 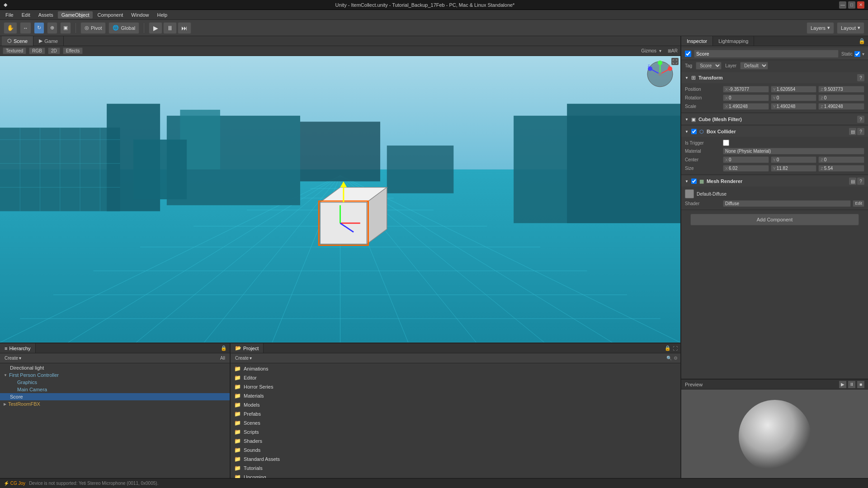 What do you see at coordinates (820, 28) in the screenshot?
I see `layers-dropdown: Layers ▾` at bounding box center [820, 28].